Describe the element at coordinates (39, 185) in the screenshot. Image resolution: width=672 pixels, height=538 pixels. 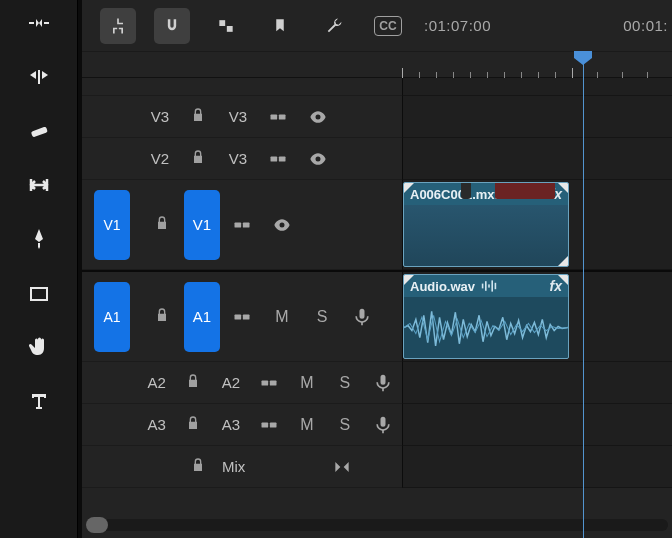
I see `track-select-tool-icon` at that location.